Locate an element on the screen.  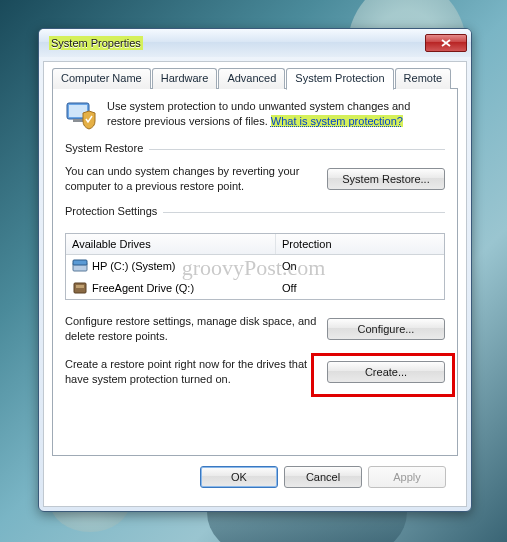
hp-drive-icon is located at coordinates (80, 266).